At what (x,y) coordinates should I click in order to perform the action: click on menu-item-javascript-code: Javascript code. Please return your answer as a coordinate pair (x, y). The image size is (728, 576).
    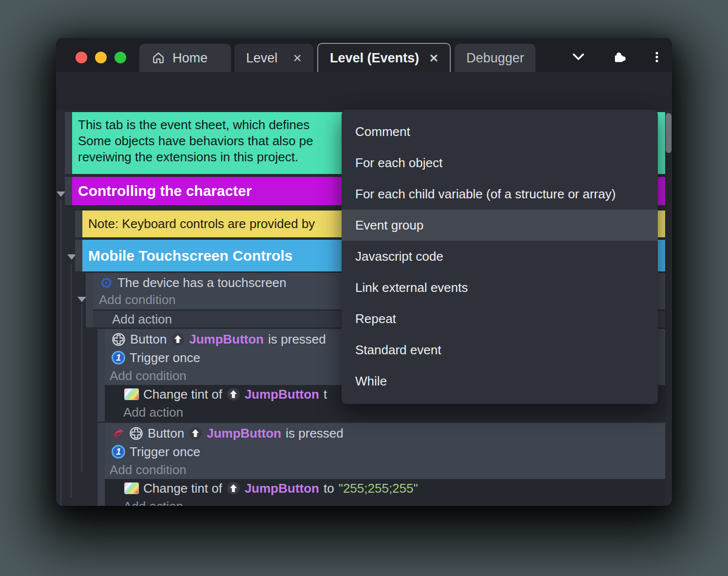
    Looking at the image, I should click on (500, 256).